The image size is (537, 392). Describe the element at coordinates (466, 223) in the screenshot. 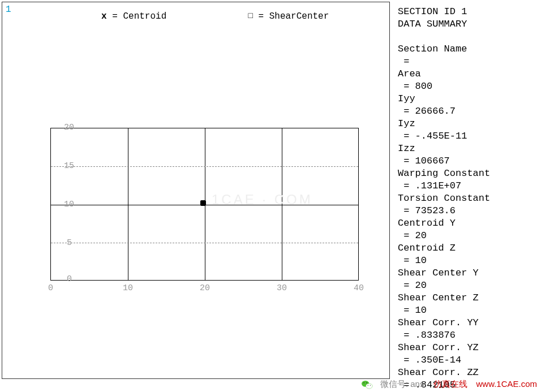

I see `centroid-y-label: Centroid Y` at that location.